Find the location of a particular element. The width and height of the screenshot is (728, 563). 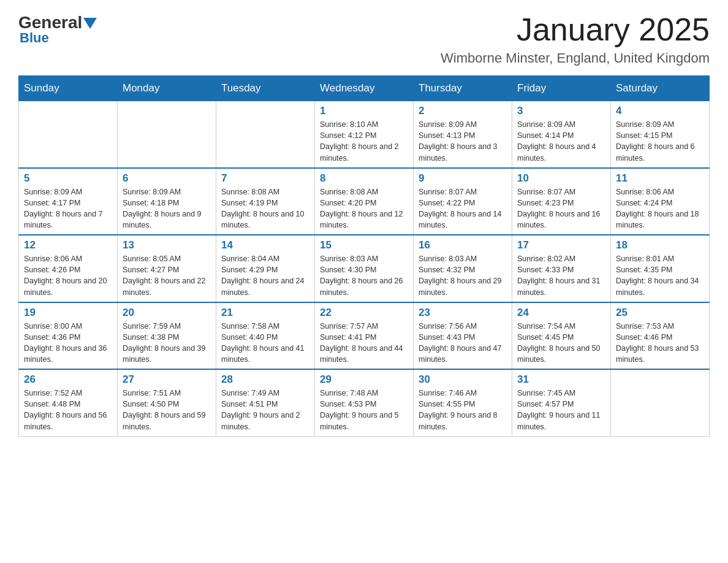

col-header-monday: Monday is located at coordinates (167, 88).